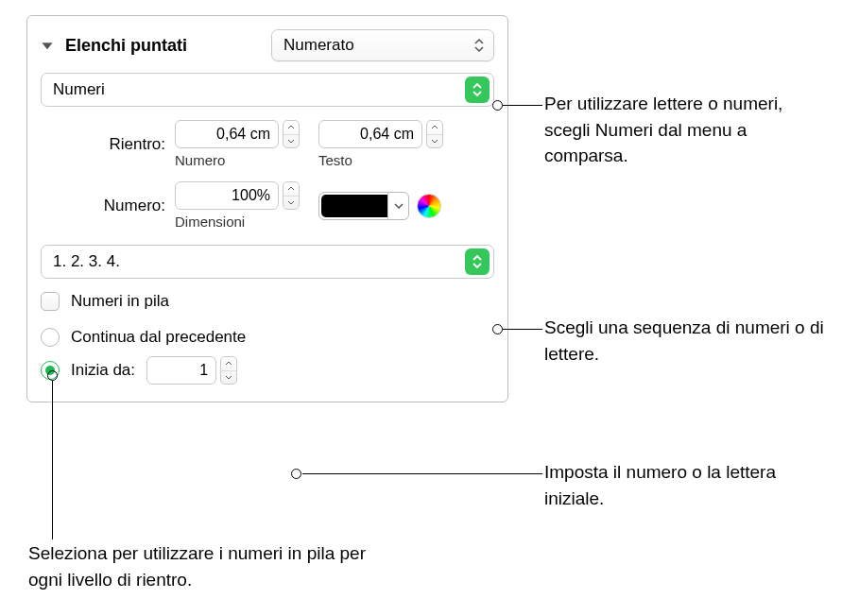  I want to click on indent-label: Rientro:, so click(108, 145).